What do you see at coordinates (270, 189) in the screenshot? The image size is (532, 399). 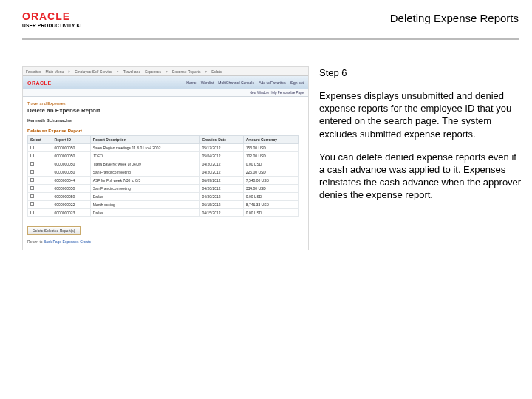 I see `cell-amount: 334.00 USD` at bounding box center [270, 189].